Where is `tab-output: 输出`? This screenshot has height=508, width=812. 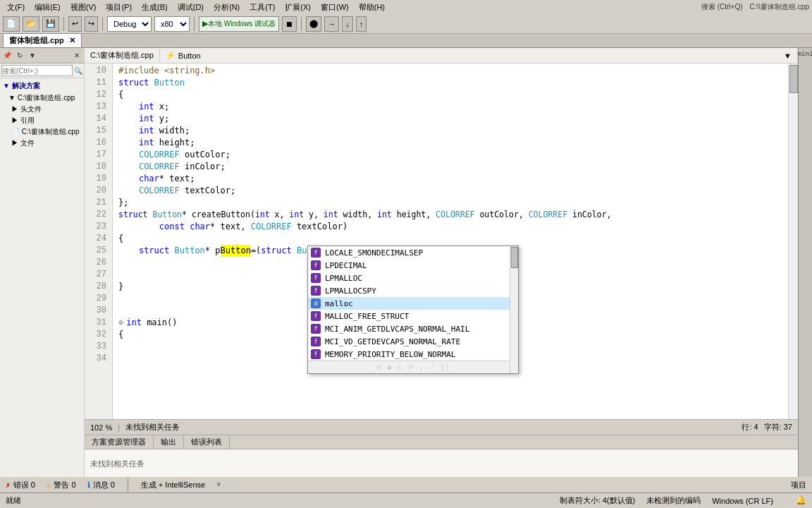 tab-output: 输出 is located at coordinates (169, 442).